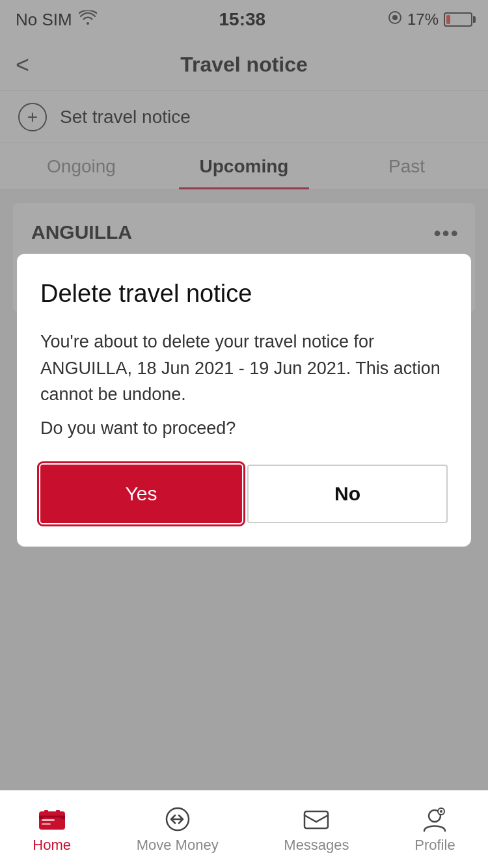 This screenshot has width=488, height=868. I want to click on nav-item-home: Home, so click(52, 830).